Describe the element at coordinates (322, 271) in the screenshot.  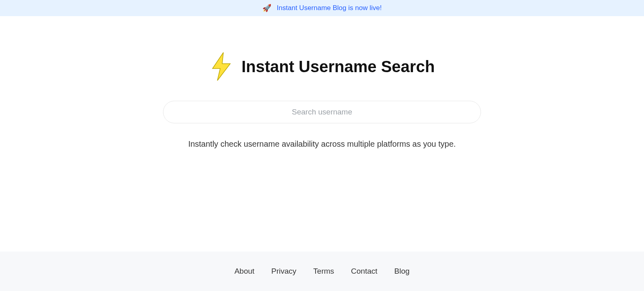
I see `footer: About Privacy Terms Contact Blog` at that location.